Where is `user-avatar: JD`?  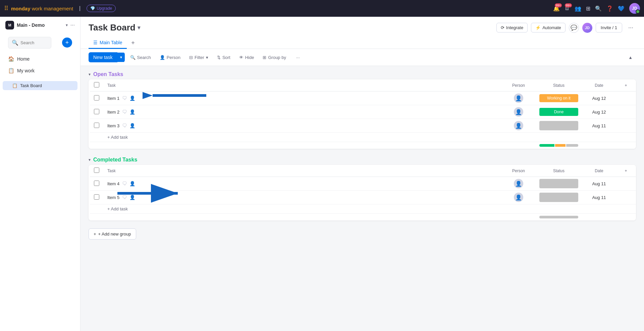
user-avatar: JD is located at coordinates (635, 8).